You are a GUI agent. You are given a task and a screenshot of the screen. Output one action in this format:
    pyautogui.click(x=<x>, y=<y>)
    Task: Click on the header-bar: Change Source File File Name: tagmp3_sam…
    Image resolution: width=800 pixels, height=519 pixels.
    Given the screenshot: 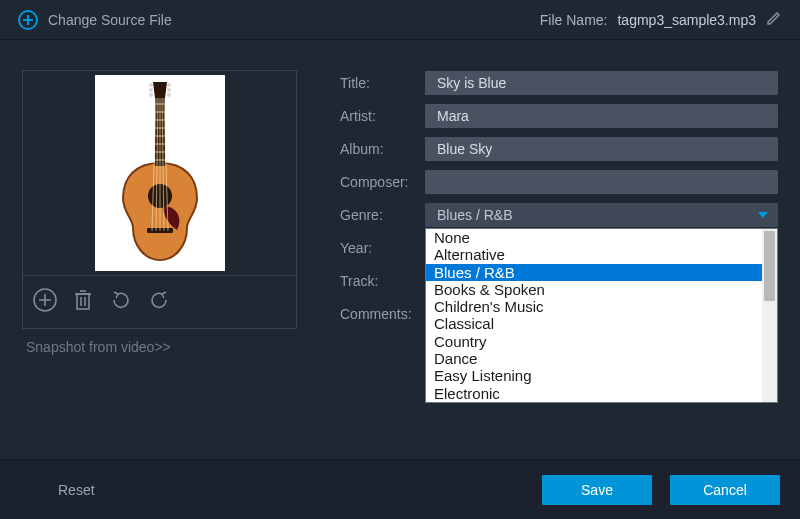 What is the action you would take?
    pyautogui.click(x=400, y=20)
    